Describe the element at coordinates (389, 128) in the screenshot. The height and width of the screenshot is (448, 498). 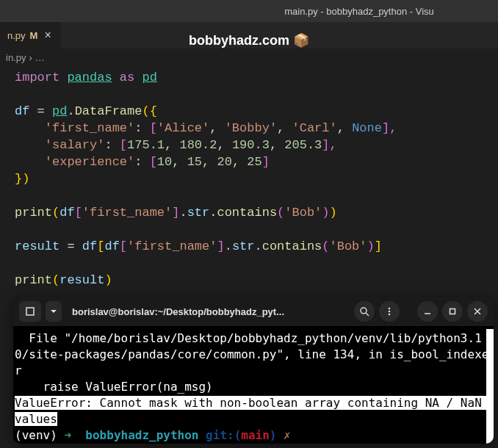
I see `bracket: ],` at that location.